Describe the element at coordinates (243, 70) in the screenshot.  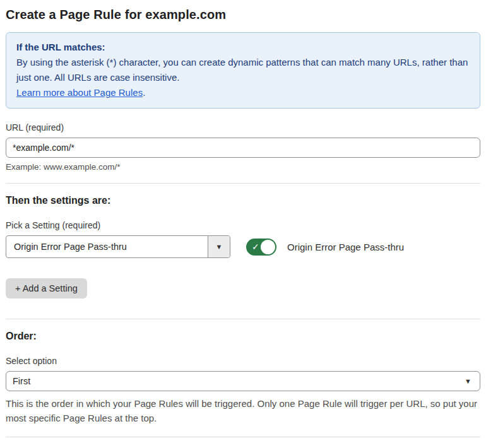
I see `info-body: By using the asterisk (*) character, you…` at that location.